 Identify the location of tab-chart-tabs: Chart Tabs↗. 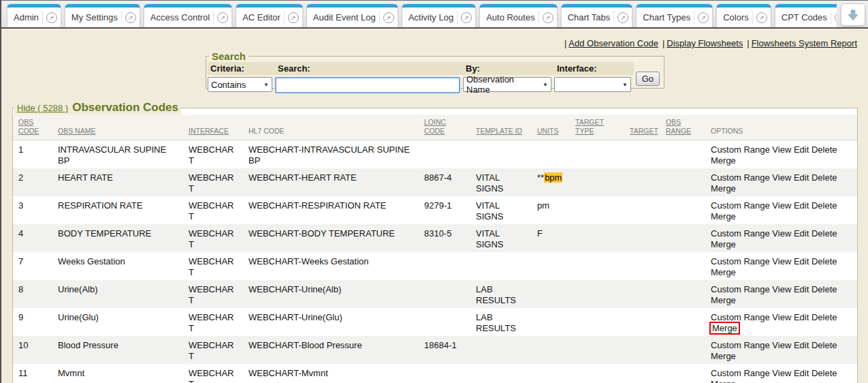
(597, 16).